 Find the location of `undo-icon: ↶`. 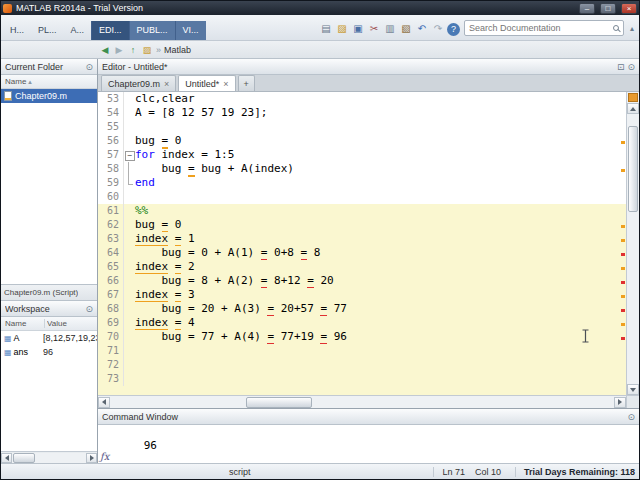

undo-icon: ↶ is located at coordinates (422, 29).